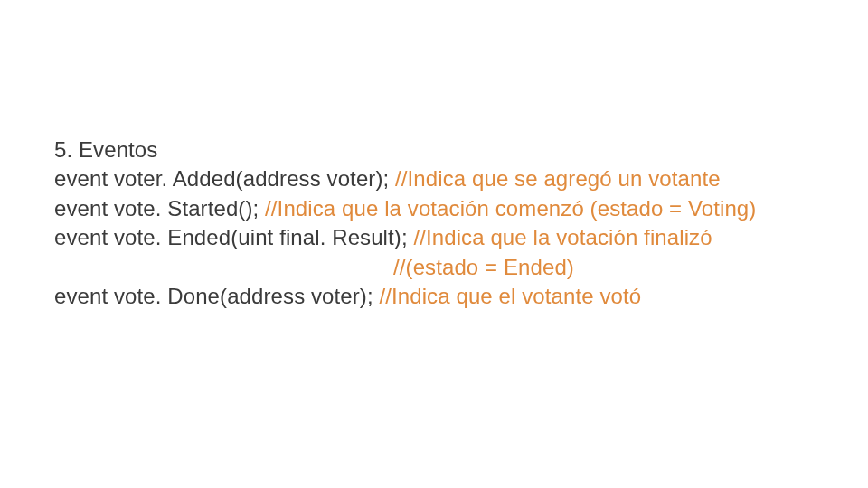 Image resolution: width=868 pixels, height=488 pixels. Describe the element at coordinates (434, 150) in the screenshot. I see `heading-line: 5. Eventos` at that location.